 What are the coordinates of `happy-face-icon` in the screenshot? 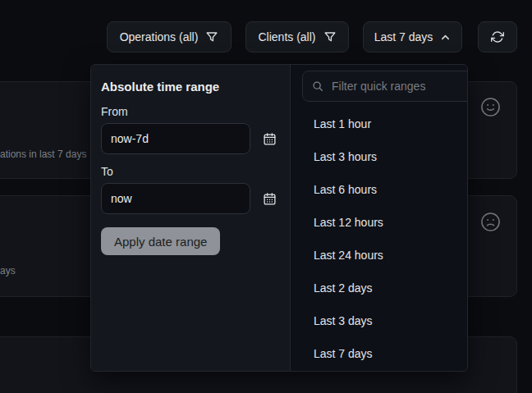 It's located at (491, 107).